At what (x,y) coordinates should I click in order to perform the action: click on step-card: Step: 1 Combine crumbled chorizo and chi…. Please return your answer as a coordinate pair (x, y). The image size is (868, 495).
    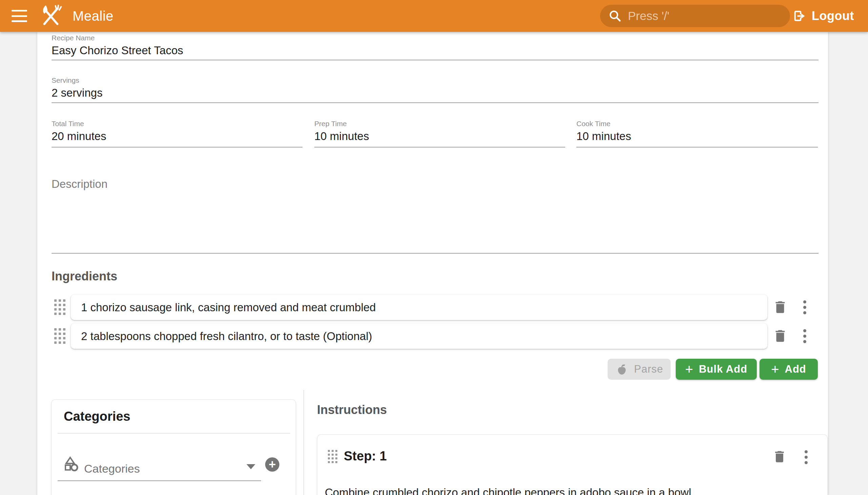
    Looking at the image, I should click on (572, 464).